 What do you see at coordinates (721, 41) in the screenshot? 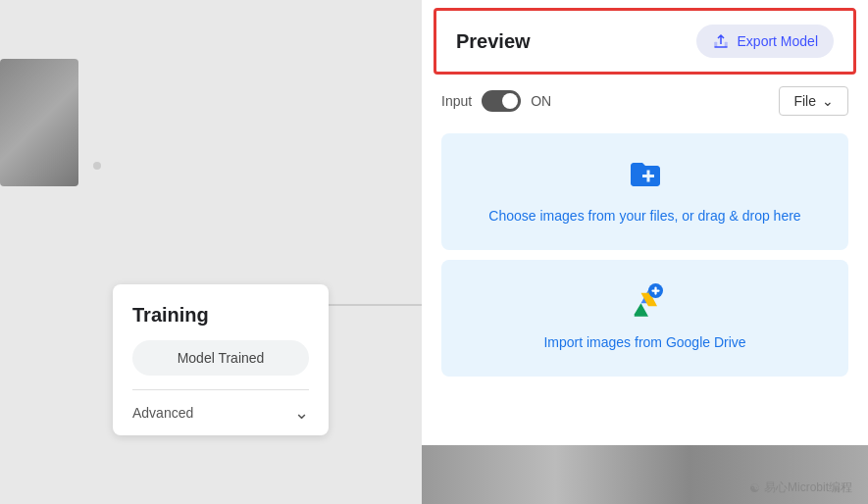
I see `export-icon` at bounding box center [721, 41].